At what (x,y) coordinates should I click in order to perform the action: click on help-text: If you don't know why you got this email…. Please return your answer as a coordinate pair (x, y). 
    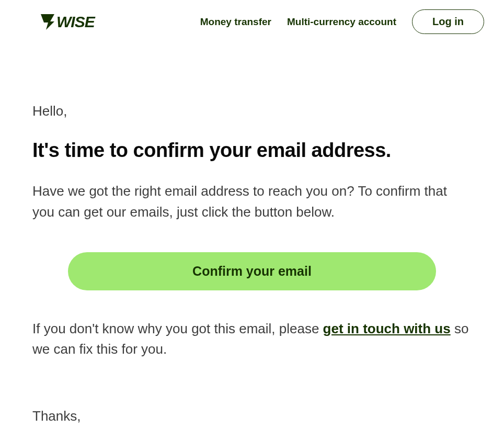
    Looking at the image, I should click on (252, 339).